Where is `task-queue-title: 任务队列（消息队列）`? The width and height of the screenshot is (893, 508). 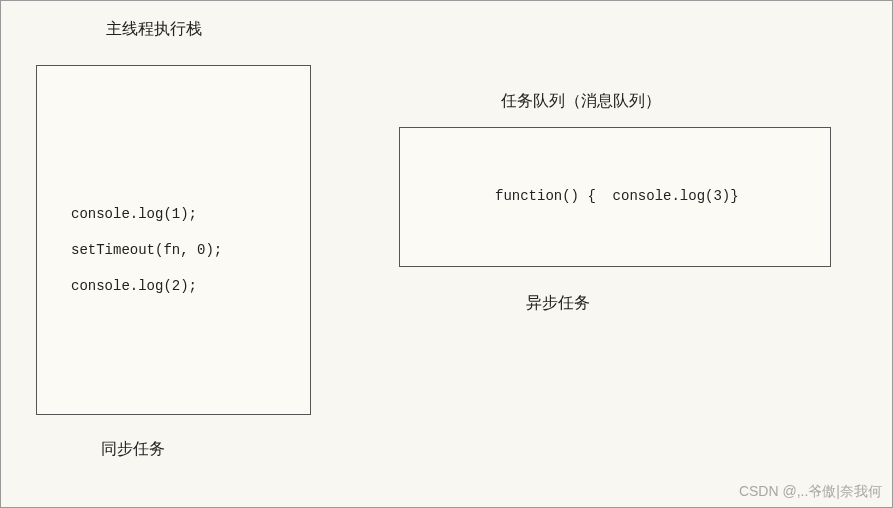
task-queue-title: 任务队列（消息队列） is located at coordinates (581, 102).